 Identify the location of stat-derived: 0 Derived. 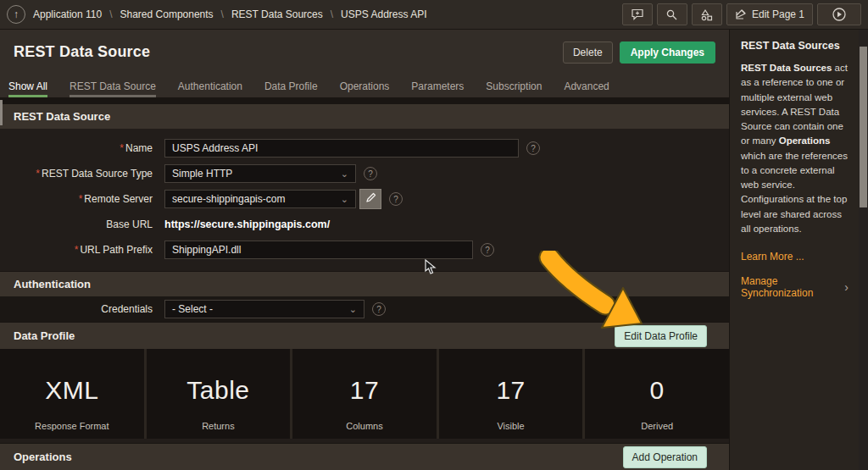
(657, 394).